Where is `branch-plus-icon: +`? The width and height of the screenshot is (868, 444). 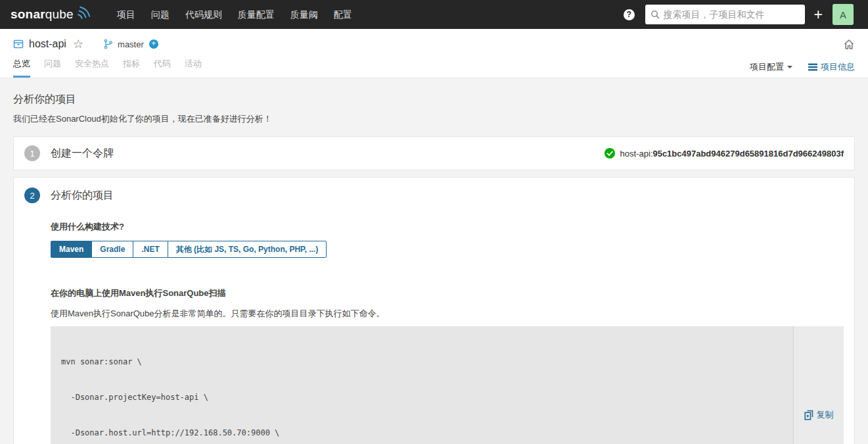
branch-plus-icon: + is located at coordinates (154, 44).